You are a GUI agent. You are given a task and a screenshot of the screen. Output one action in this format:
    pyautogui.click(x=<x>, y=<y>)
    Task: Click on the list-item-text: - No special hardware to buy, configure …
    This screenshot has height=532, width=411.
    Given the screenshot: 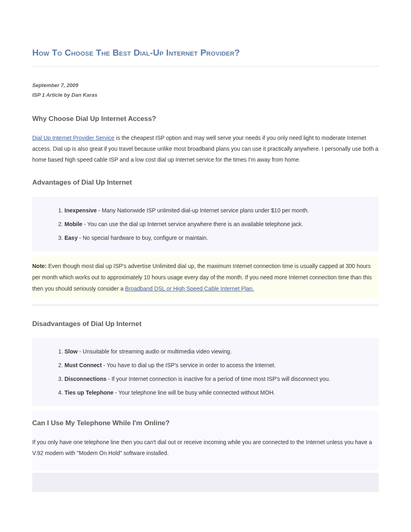 What is the action you would take?
    pyautogui.click(x=143, y=238)
    